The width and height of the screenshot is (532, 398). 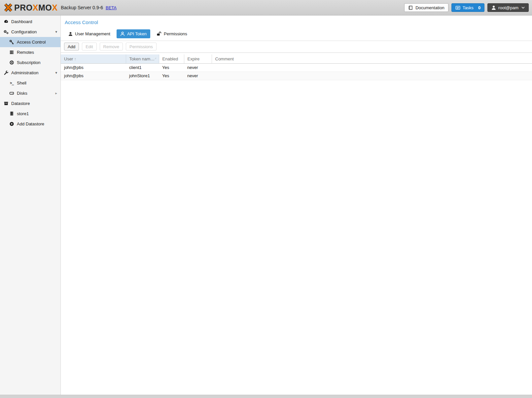 I want to click on remove-button: Remove, so click(x=111, y=47).